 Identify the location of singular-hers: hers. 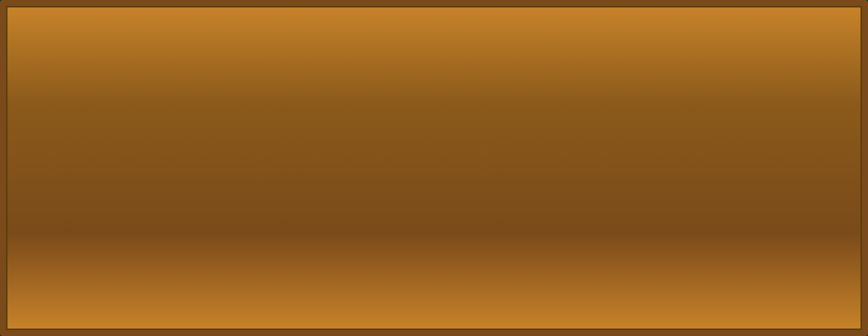
(100, 135).